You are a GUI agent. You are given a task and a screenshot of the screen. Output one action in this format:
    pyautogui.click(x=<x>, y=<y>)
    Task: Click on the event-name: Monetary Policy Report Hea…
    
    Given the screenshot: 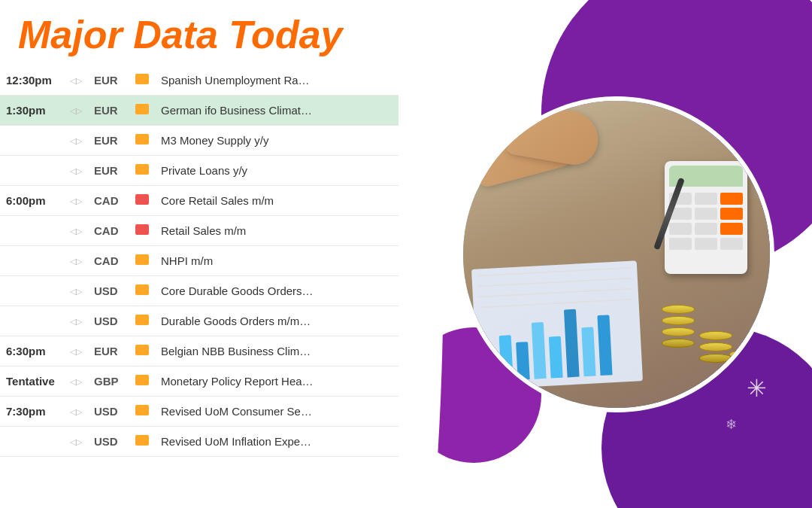 What is the action you would take?
    pyautogui.click(x=275, y=382)
    